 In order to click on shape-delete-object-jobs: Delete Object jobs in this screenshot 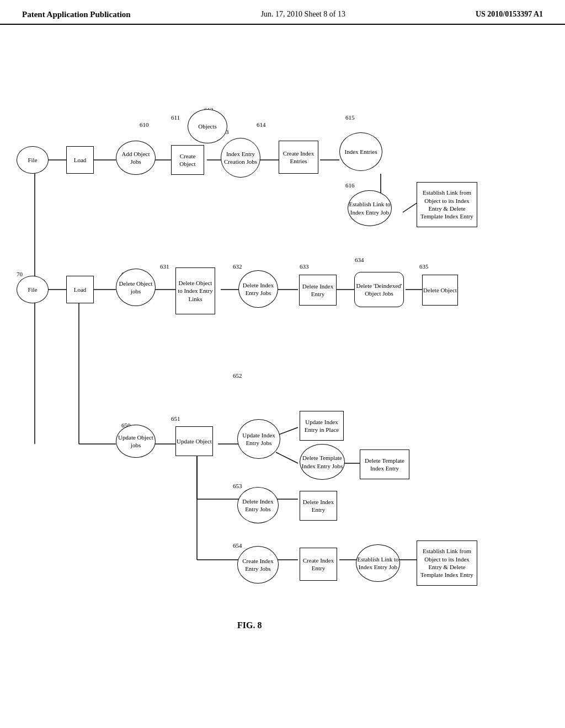, I will do `click(136, 287)`.